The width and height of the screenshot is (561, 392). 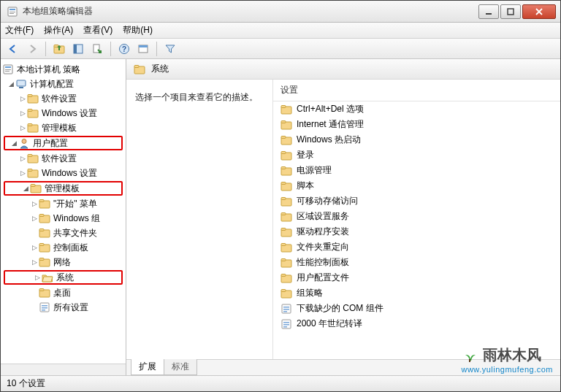 What do you see at coordinates (143, 49) in the screenshot?
I see `properties-button` at bounding box center [143, 49].